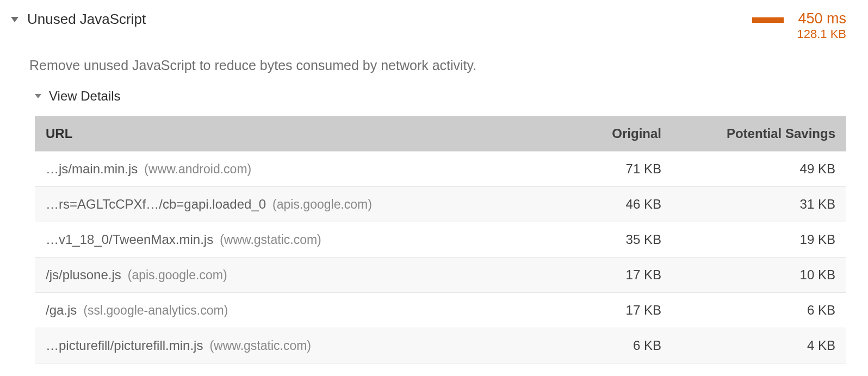  What do you see at coordinates (441, 96) in the screenshot?
I see `details-toggle: View Details` at bounding box center [441, 96].